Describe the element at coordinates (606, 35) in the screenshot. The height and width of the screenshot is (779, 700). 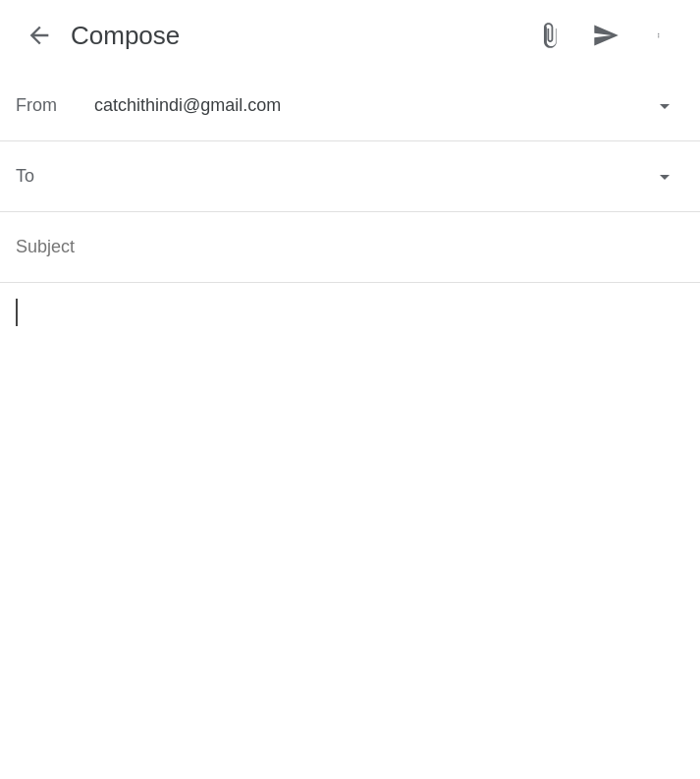
I see `toolbar-actions` at that location.